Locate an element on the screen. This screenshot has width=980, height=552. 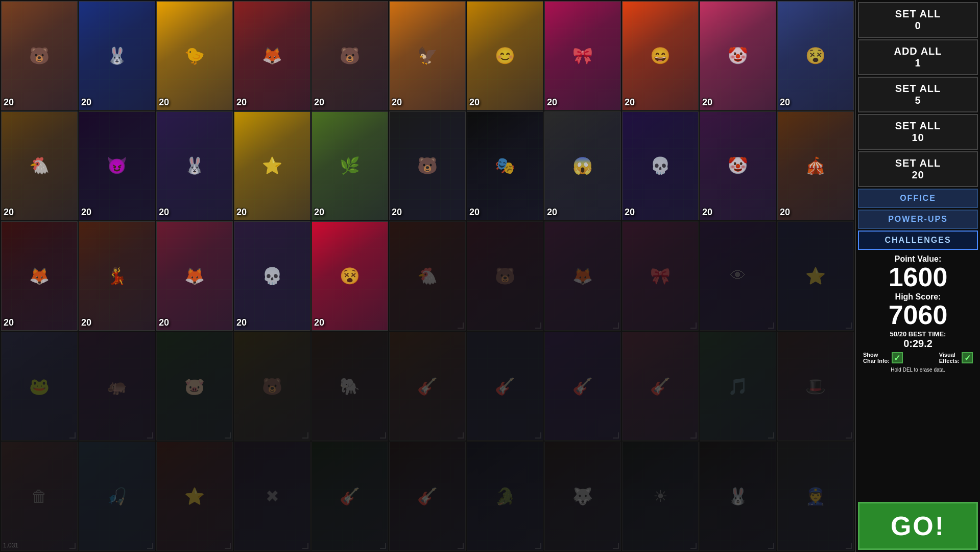
char-cell-10: 😵20 is located at coordinates (816, 56).